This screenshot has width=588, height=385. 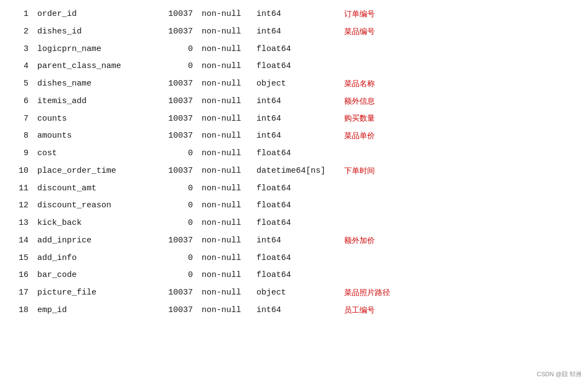 I want to click on row-index: 3, so click(x=22, y=49).